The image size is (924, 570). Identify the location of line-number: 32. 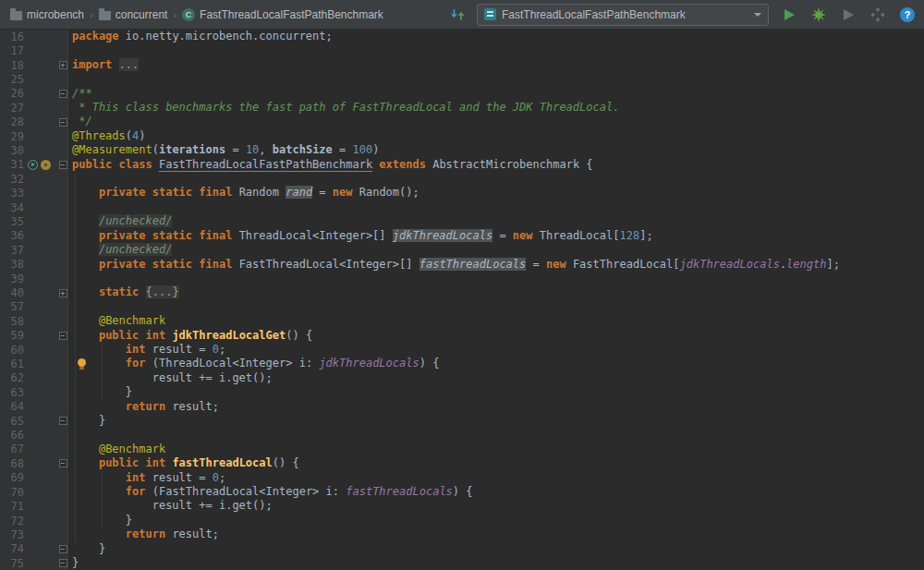
(12, 179).